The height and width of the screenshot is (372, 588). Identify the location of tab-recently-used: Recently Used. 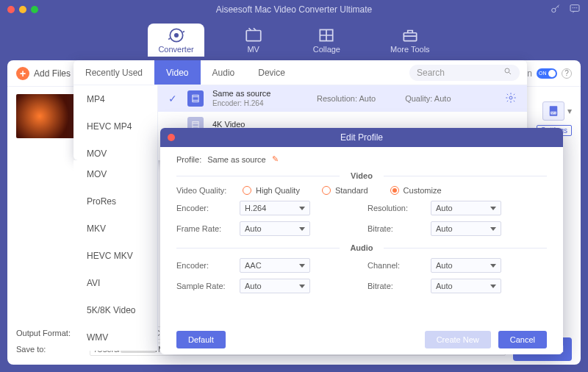
(114, 72).